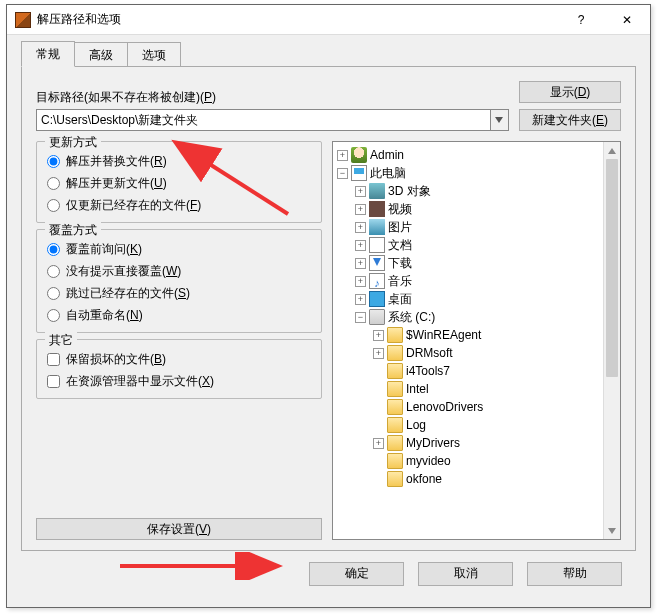 The height and width of the screenshot is (614, 657). What do you see at coordinates (154, 54) in the screenshot?
I see `tab-options: 选项` at bounding box center [154, 54].